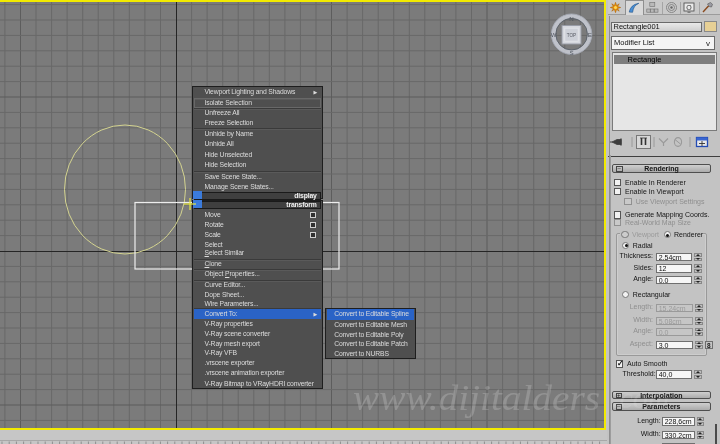  I want to click on svg-text: www.dijitalders, so click(476, 398).